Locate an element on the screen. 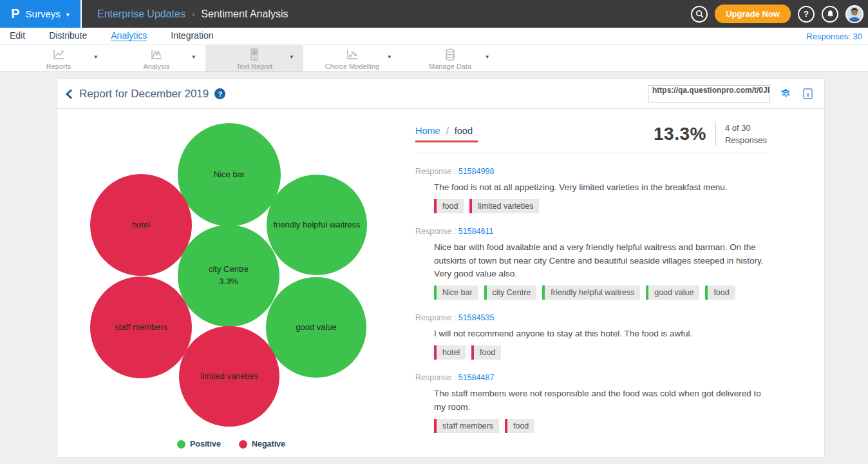 This screenshot has height=464, width=868. user-avatar is located at coordinates (854, 14).